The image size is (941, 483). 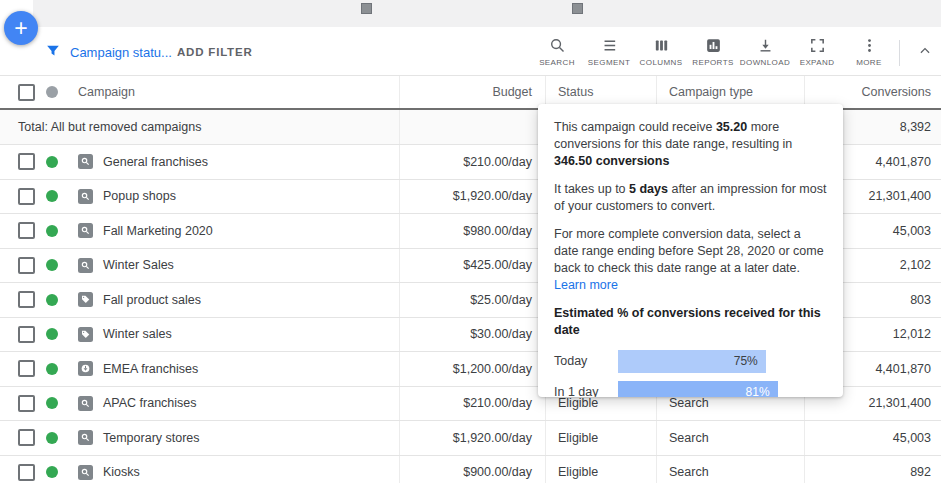 I want to click on budget-cell: $425.00/day, so click(x=473, y=266).